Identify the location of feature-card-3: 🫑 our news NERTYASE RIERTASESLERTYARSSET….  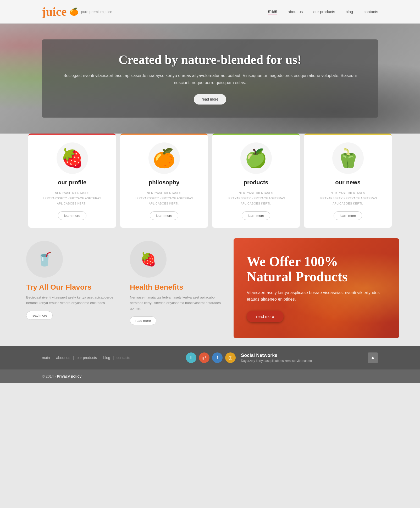
(348, 181).